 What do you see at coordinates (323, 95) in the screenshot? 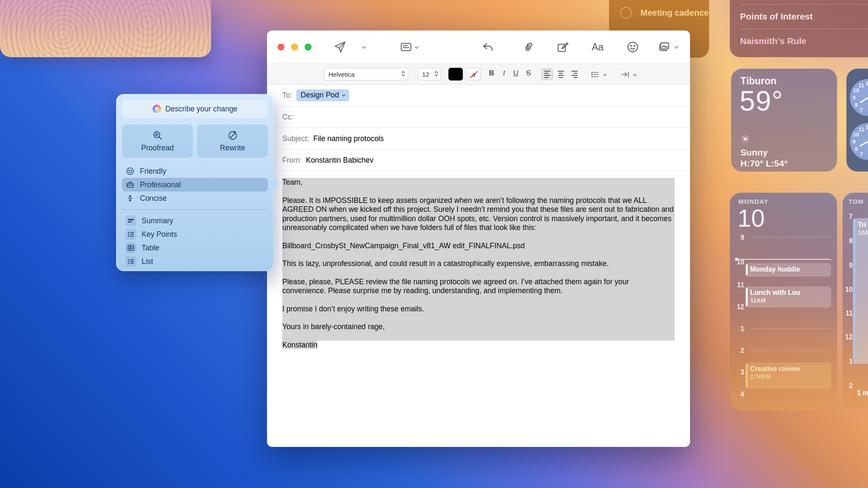
I see `recipient-token: Design Pod` at bounding box center [323, 95].